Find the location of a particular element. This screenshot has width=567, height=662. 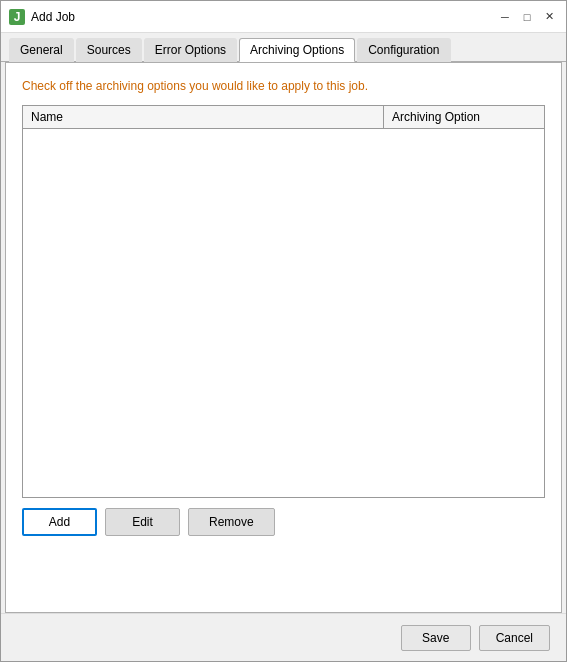

save-button: Save is located at coordinates (436, 638).